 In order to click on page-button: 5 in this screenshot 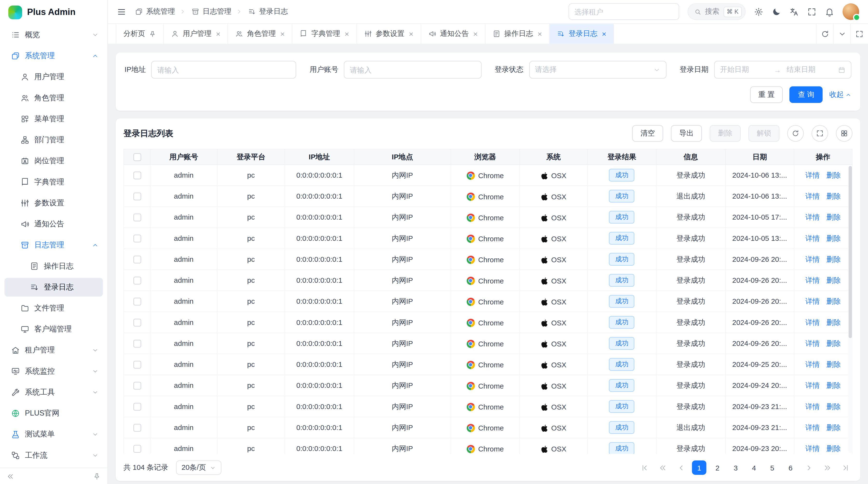, I will do `click(772, 467)`.